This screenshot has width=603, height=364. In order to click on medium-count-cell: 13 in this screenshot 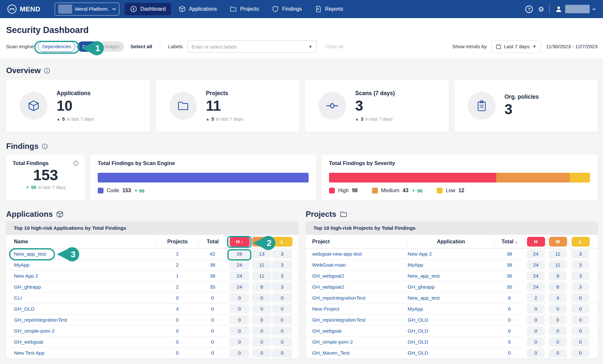, I will do `click(262, 254)`.